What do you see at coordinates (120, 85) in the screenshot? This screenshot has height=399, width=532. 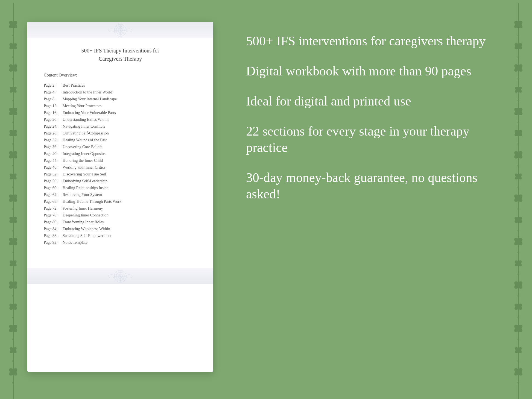 I see `toc-item: Page 2:Best Practices` at bounding box center [120, 85].